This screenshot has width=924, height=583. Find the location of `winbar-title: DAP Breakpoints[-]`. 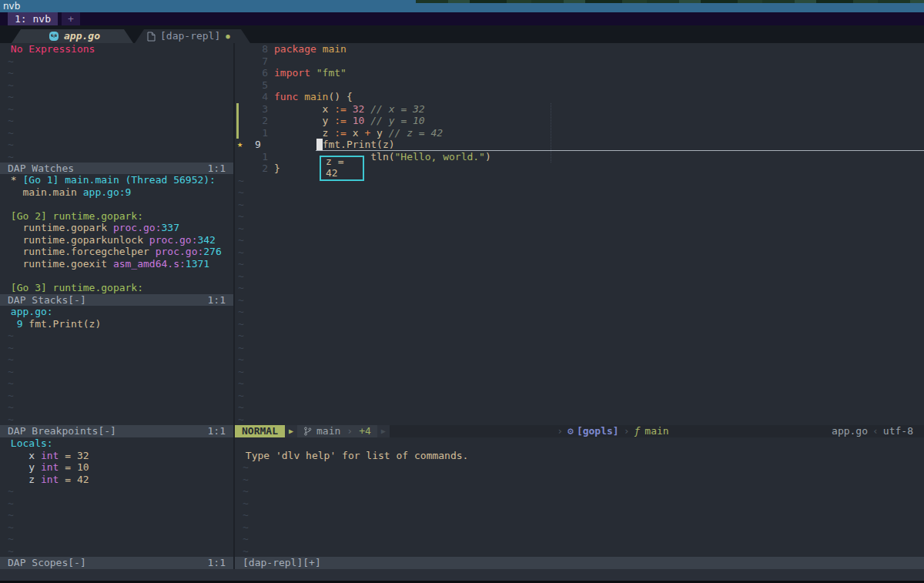

winbar-title: DAP Breakpoints[-] is located at coordinates (62, 431).